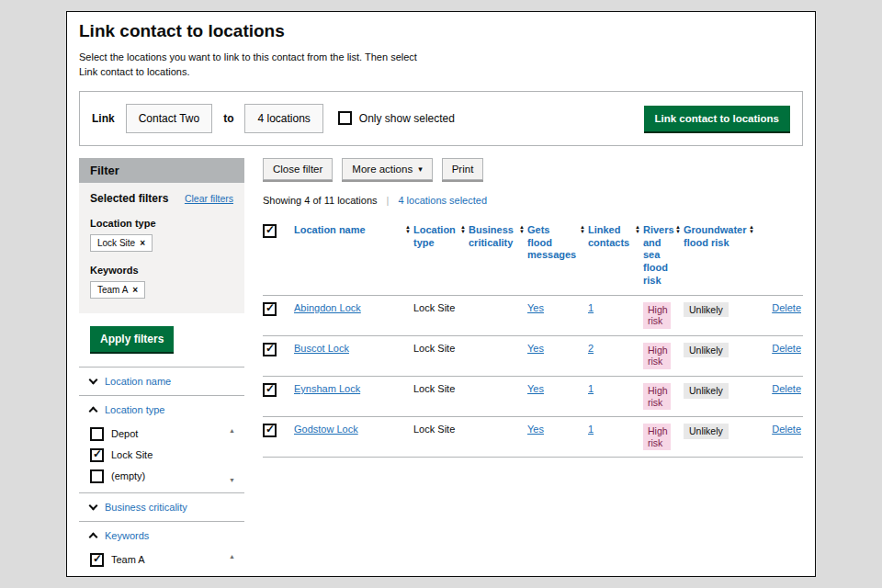 The height and width of the screenshot is (588, 882). What do you see at coordinates (94, 505) in the screenshot?
I see `chevron-down-icon` at bounding box center [94, 505].